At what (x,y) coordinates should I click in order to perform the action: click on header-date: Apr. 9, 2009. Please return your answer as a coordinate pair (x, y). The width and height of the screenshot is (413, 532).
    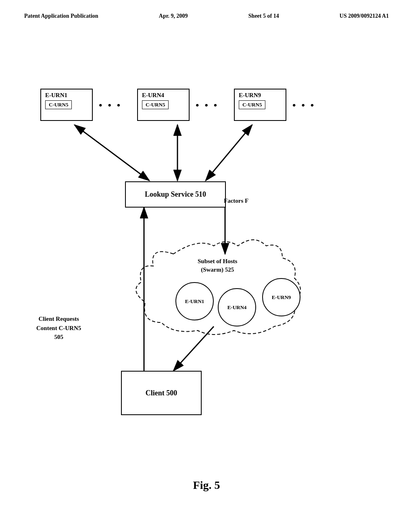
    Looking at the image, I should click on (173, 16).